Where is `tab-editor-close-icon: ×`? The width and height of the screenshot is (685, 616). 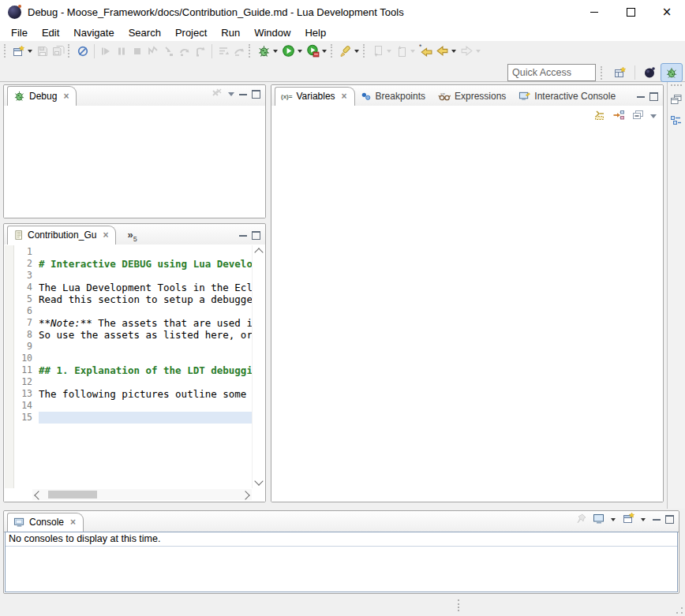 tab-editor-close-icon: × is located at coordinates (106, 235).